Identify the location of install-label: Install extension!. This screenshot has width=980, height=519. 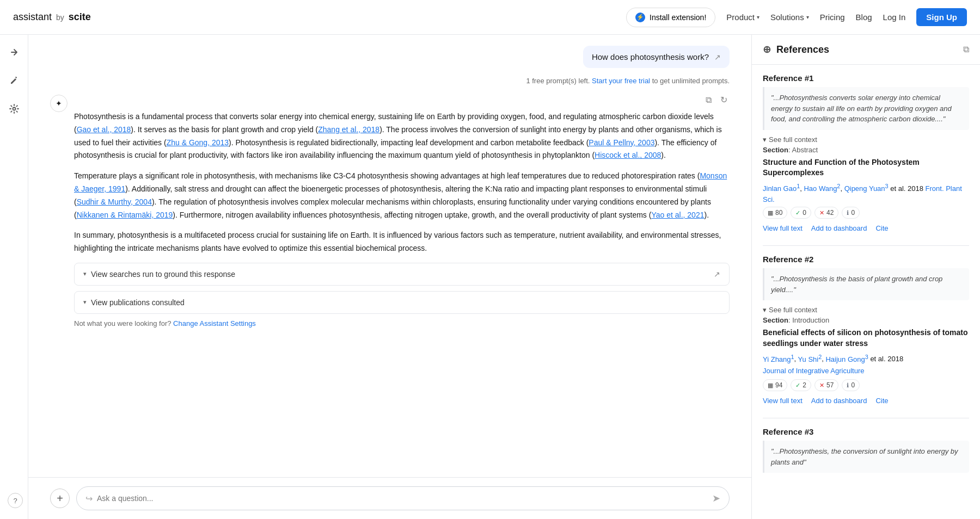
(678, 17).